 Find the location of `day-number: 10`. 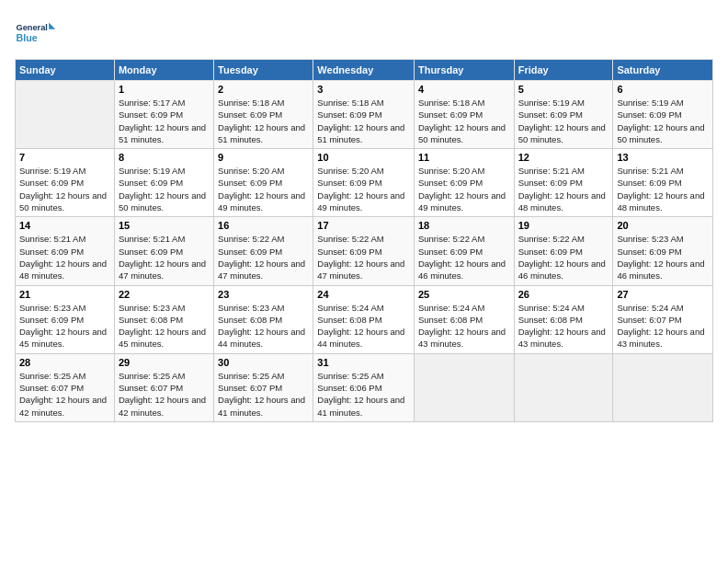

day-number: 10 is located at coordinates (364, 157).